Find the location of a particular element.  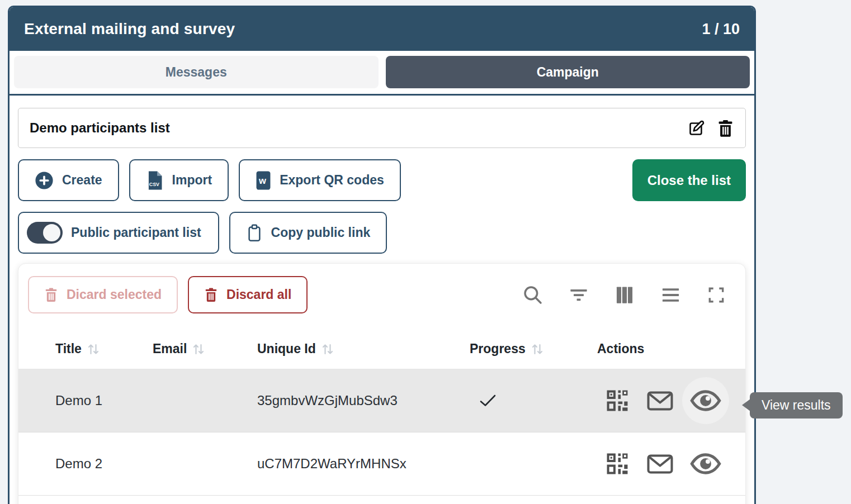

discard-all-label: Discard all is located at coordinates (259, 295).